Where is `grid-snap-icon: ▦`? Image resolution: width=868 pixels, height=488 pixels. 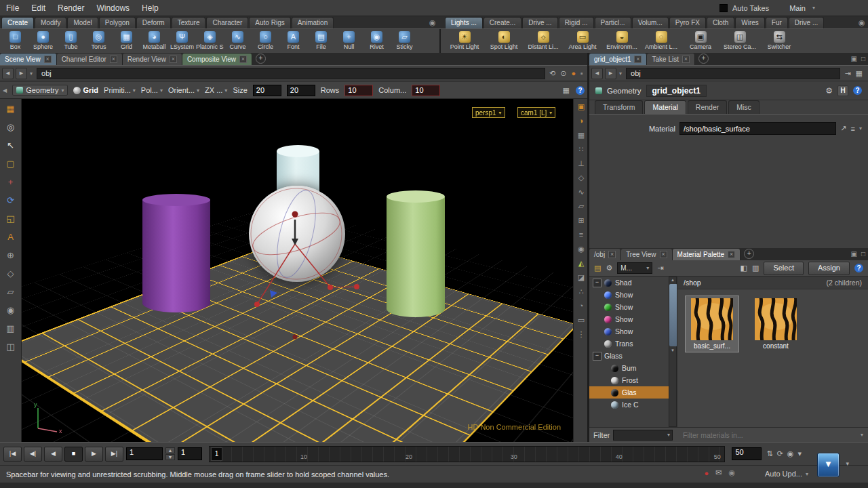 grid-snap-icon: ▦ is located at coordinates (566, 91).